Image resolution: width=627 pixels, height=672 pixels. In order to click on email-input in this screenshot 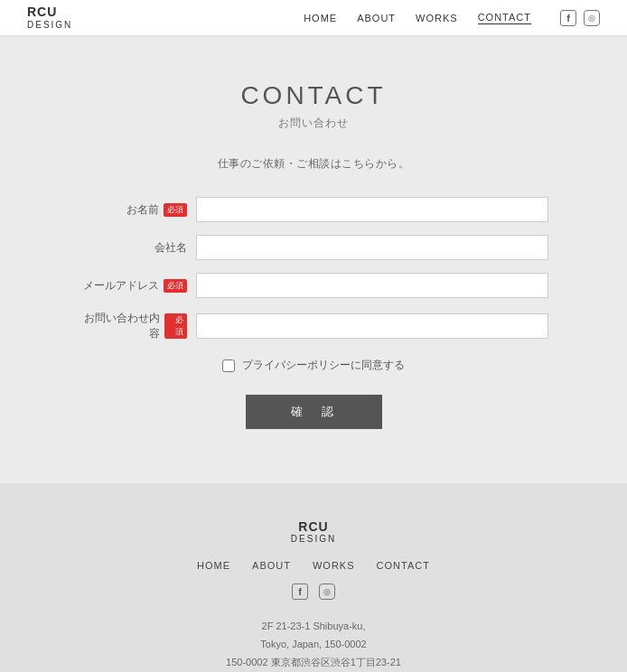, I will do `click(372, 285)`.